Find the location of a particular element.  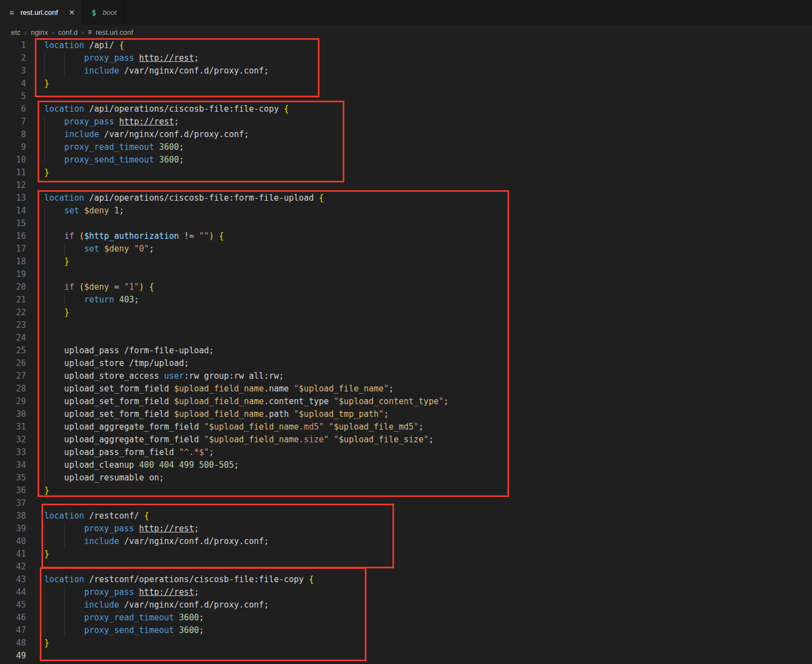

code-line: 49 is located at coordinates (406, 656).